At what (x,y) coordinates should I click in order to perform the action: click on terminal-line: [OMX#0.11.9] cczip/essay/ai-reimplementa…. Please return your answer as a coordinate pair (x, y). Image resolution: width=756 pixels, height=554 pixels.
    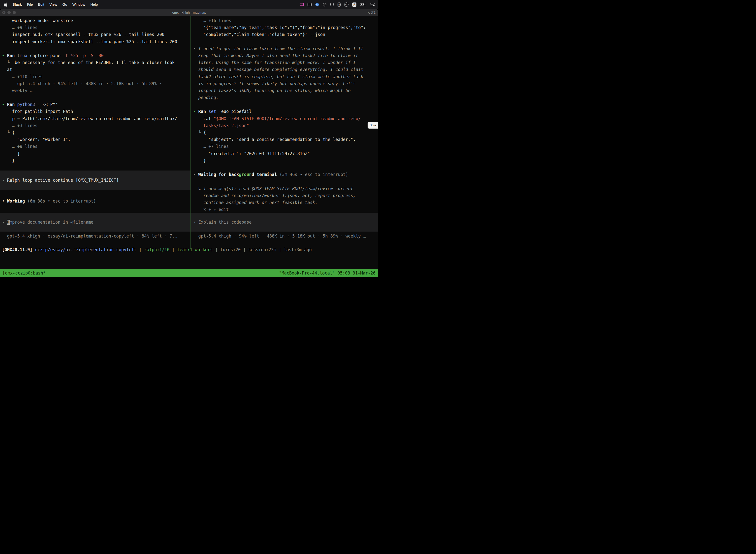
    Looking at the image, I should click on (190, 250).